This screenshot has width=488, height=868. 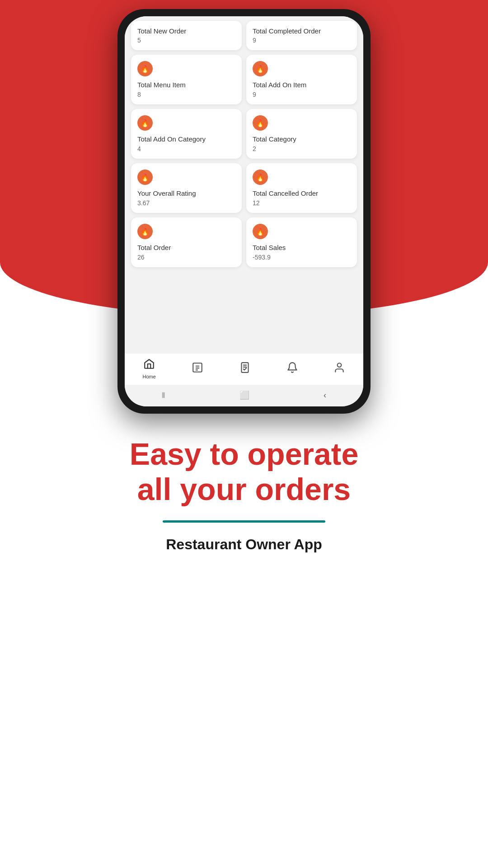 What do you see at coordinates (302, 149) in the screenshot?
I see `stat-value-3: 2` at bounding box center [302, 149].